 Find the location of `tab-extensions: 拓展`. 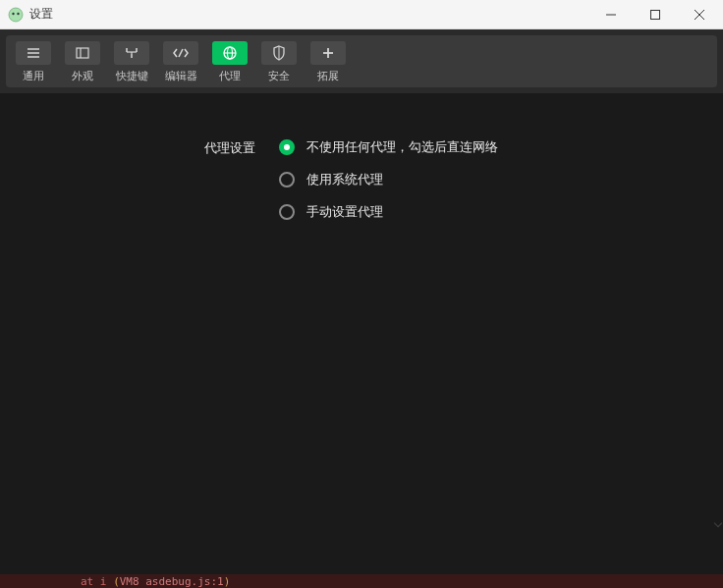

tab-extensions: 拓展 is located at coordinates (328, 63).